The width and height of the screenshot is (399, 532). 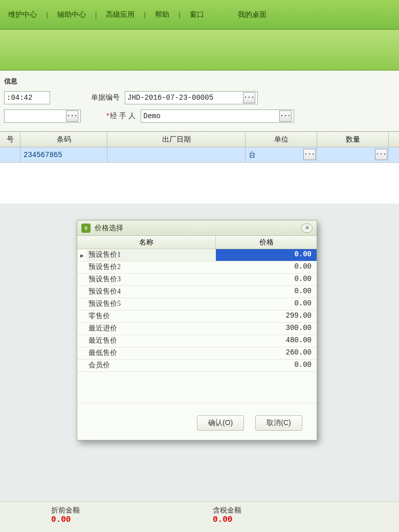 What do you see at coordinates (42, 116) in the screenshot?
I see `left-field: ···` at bounding box center [42, 116].